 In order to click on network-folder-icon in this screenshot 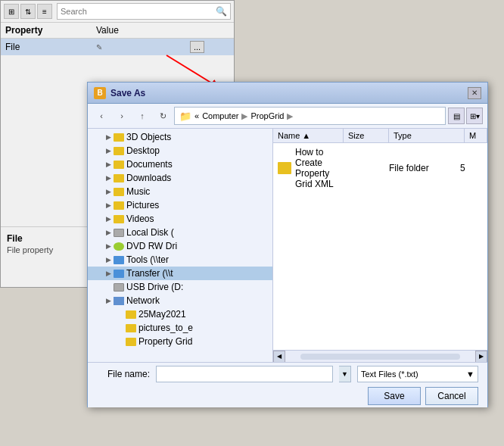, I will do `click(119, 274)`.